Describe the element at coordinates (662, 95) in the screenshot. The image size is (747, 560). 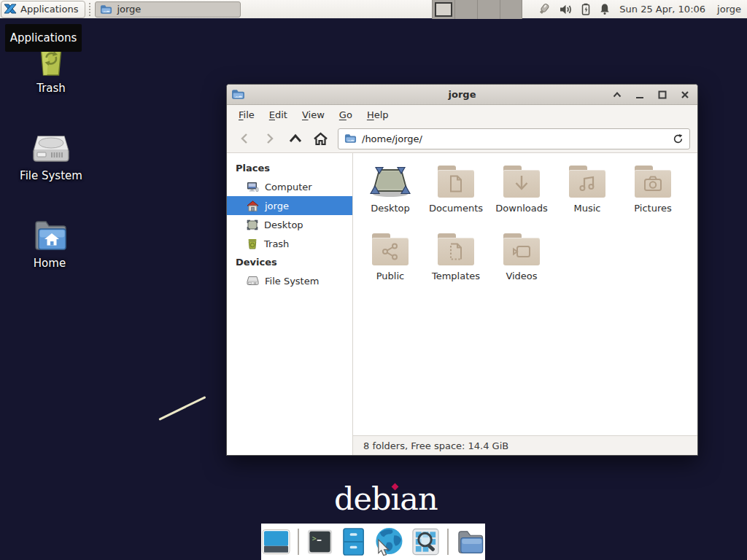
I see `maximize-icon` at that location.